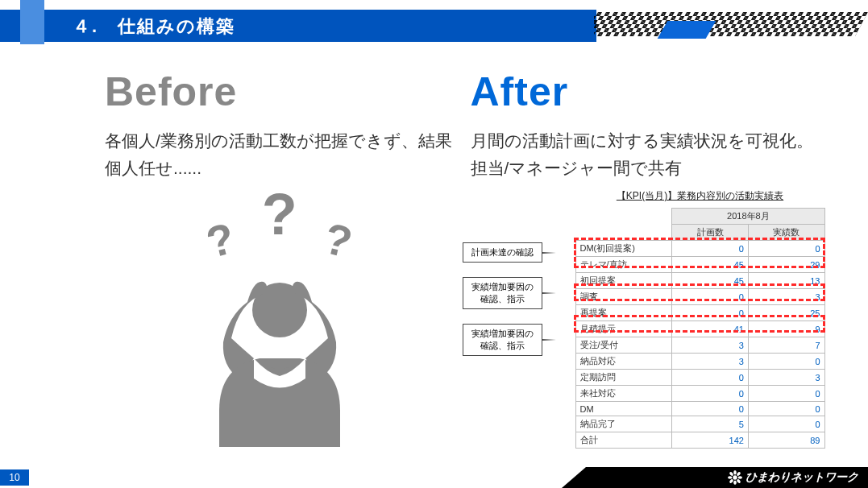  I want to click on actual-cell: 7, so click(787, 345).